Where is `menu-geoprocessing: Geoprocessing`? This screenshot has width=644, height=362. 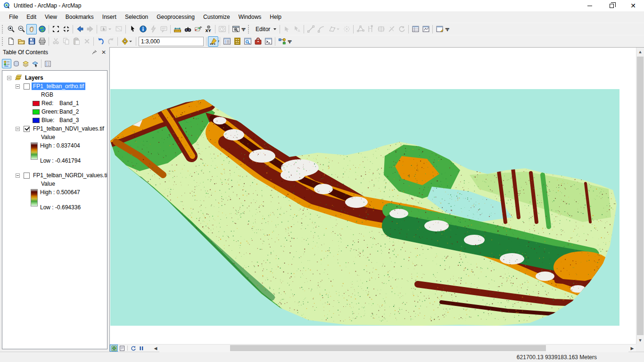
menu-geoprocessing: Geoprocessing is located at coordinates (175, 17).